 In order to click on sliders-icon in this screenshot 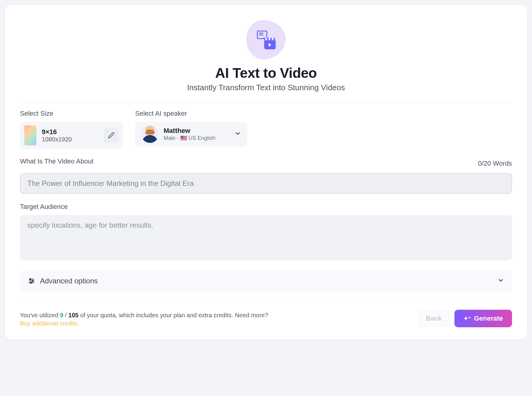, I will do `click(32, 281)`.